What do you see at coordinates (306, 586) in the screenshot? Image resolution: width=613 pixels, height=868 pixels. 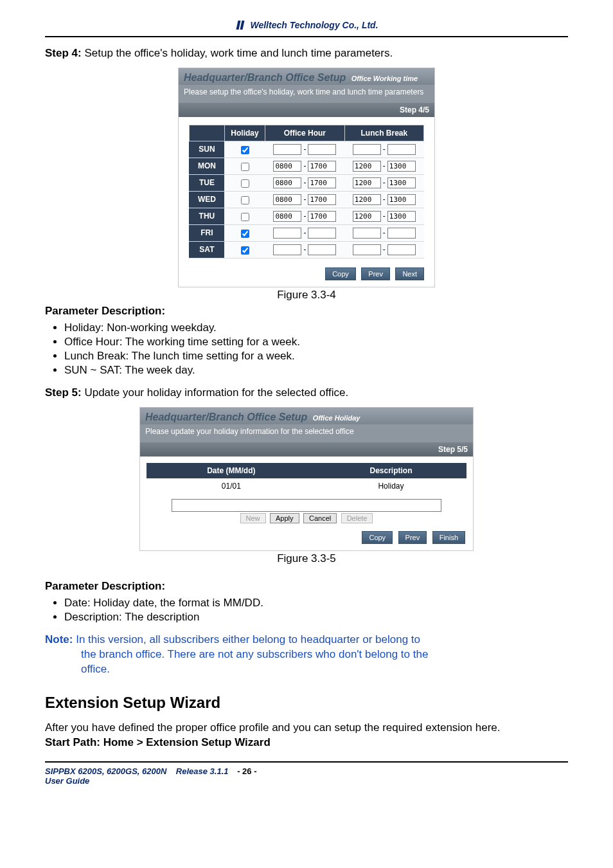 I see `param-desc2-heading: Parameter Description:` at bounding box center [306, 586].